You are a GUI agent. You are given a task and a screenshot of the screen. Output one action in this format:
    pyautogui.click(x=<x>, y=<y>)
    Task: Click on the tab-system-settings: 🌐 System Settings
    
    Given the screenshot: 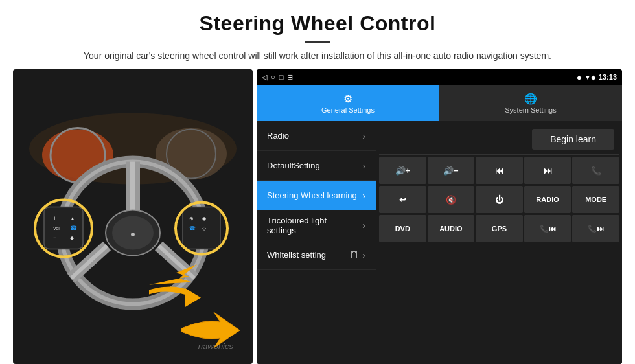 What is the action you would take?
    pyautogui.click(x=531, y=103)
    